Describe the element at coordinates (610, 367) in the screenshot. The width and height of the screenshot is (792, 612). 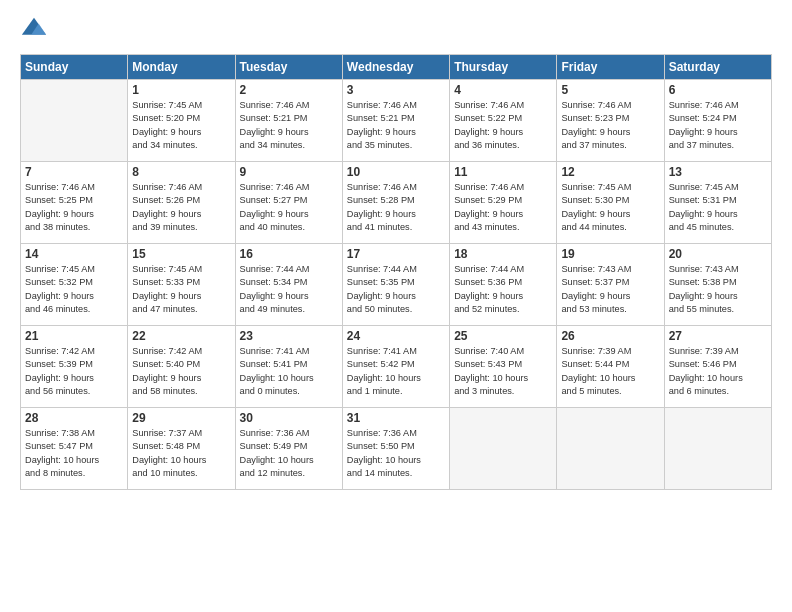
I see `calendar-cell: 26Sunrise: 7:39 AMSunset: 5:44 PMDayligh…` at that location.